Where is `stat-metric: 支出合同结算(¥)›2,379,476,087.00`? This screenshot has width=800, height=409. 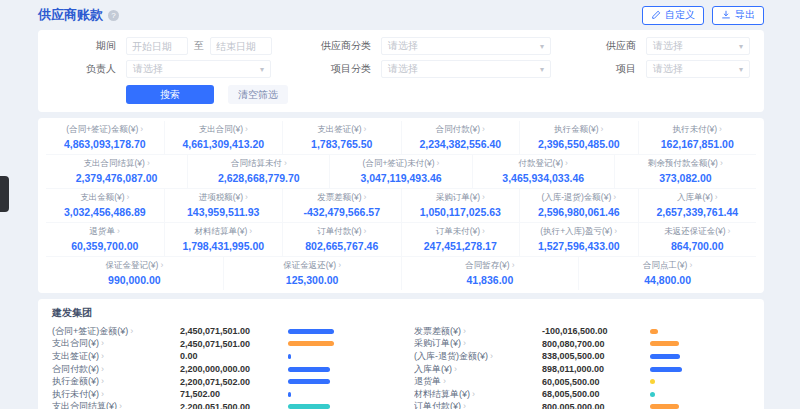
stat-metric: 支出合同结算(¥)›2,379,476,087.00 is located at coordinates (116, 172).